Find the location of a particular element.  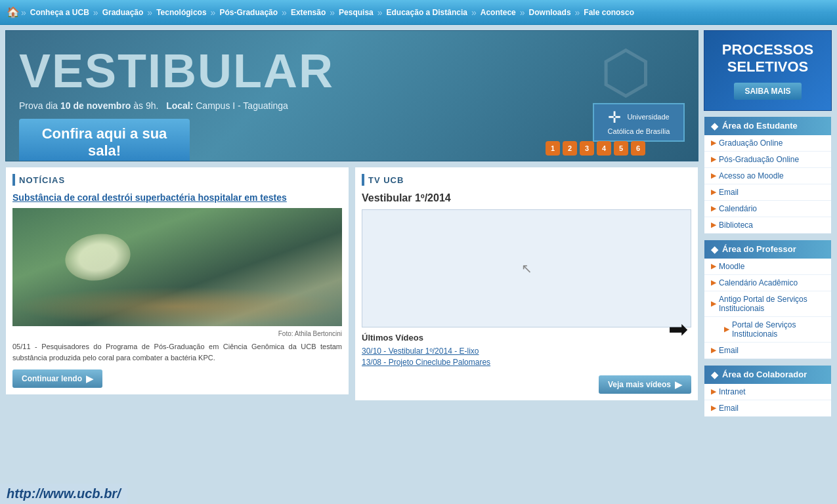

news-section-title: NOTÍCIAS is located at coordinates (42, 180).